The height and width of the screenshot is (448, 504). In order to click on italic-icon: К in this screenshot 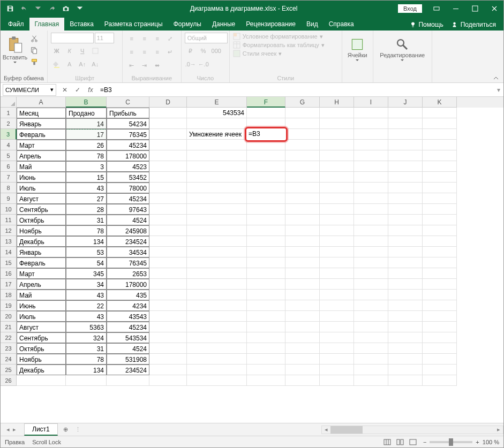, I will do `click(70, 51)`.